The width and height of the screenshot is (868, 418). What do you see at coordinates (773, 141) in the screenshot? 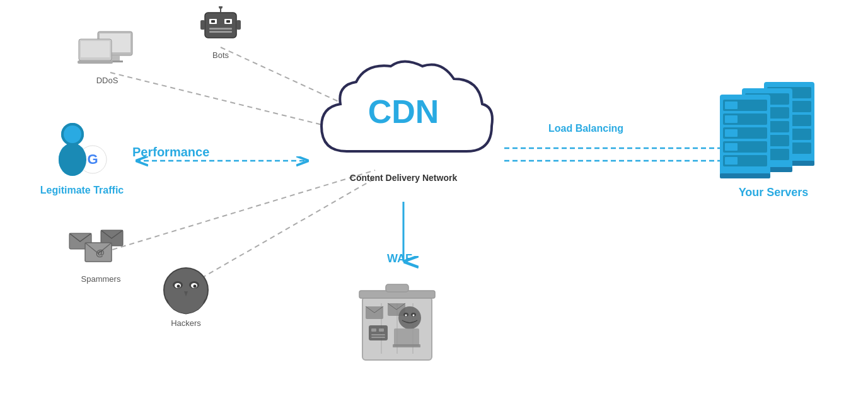
I see `your-servers-node: Your Servers` at bounding box center [773, 141].